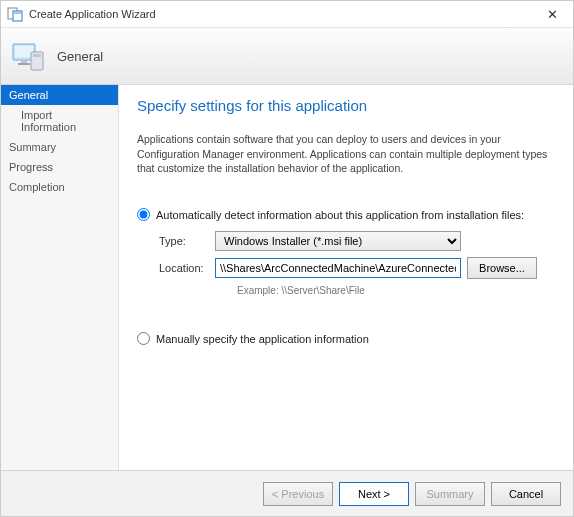 The image size is (574, 517). I want to click on option-manual-label: Manually specify the application informa…, so click(262, 339).